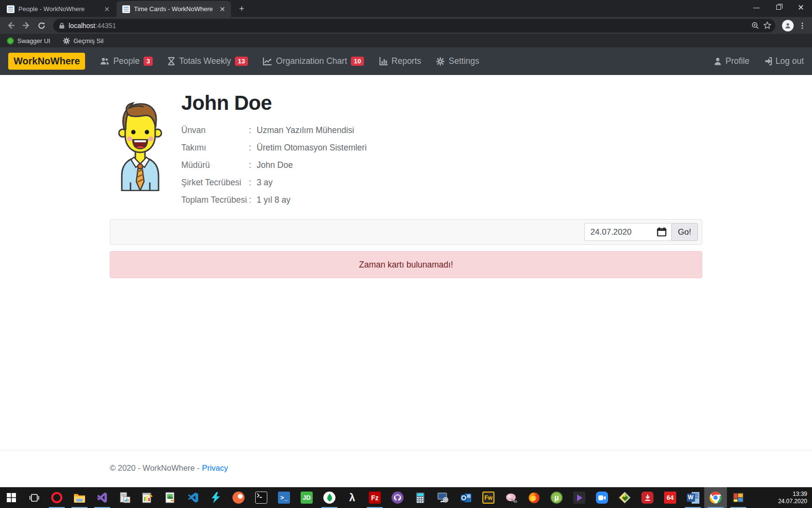 The width and height of the screenshot is (812, 508). What do you see at coordinates (732, 61) in the screenshot?
I see `nav-item-profile: Profile` at bounding box center [732, 61].